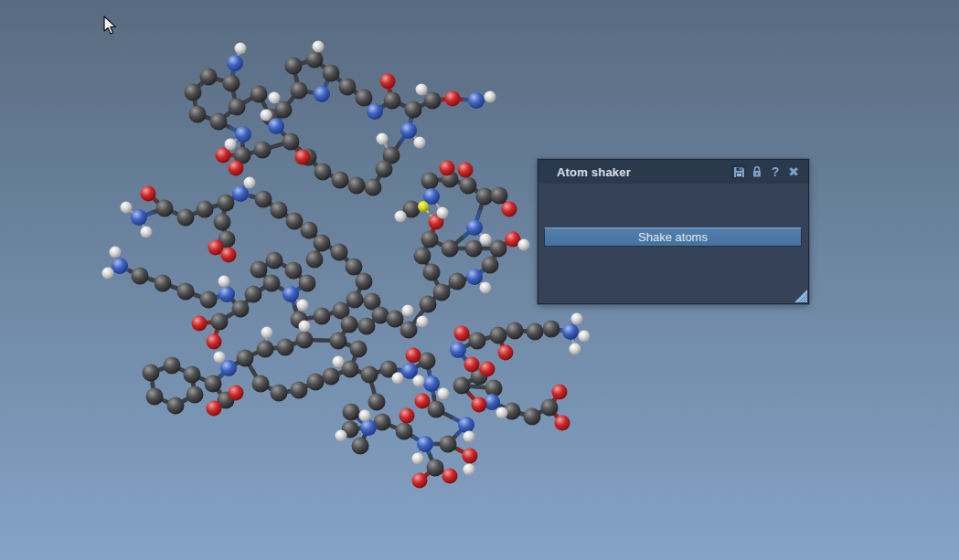 Image resolution: width=959 pixels, height=560 pixels. What do you see at coordinates (794, 172) in the screenshot?
I see `close-icon: ✖` at bounding box center [794, 172].